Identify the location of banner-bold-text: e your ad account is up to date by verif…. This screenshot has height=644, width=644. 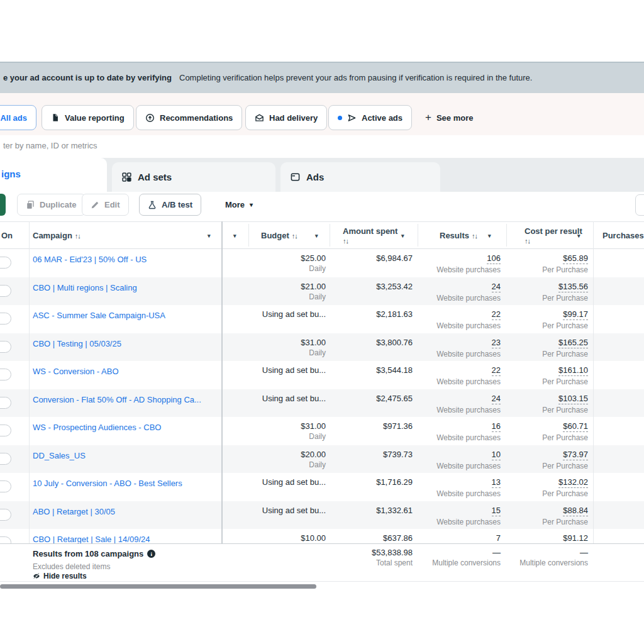
(87, 78).